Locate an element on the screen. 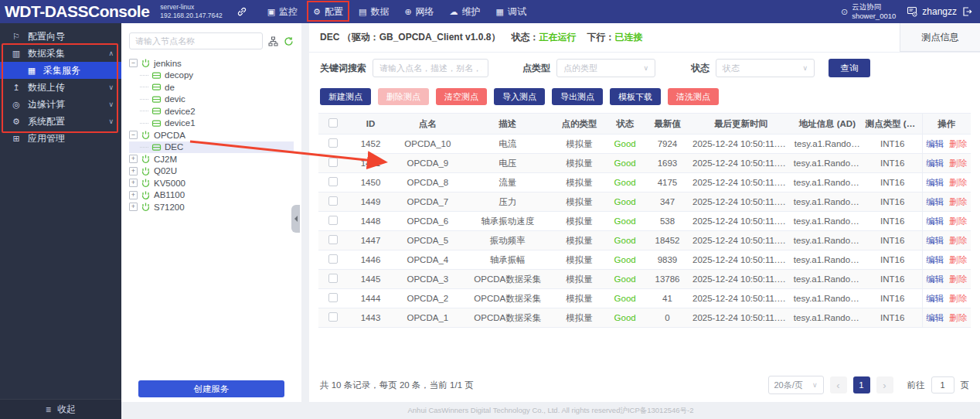  logout-icon is located at coordinates (967, 12).